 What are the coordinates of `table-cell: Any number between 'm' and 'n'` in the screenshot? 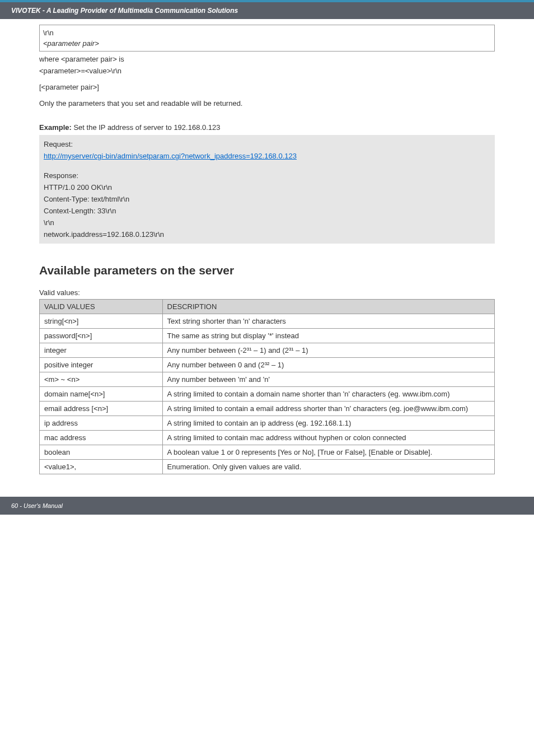 It's located at (329, 380).